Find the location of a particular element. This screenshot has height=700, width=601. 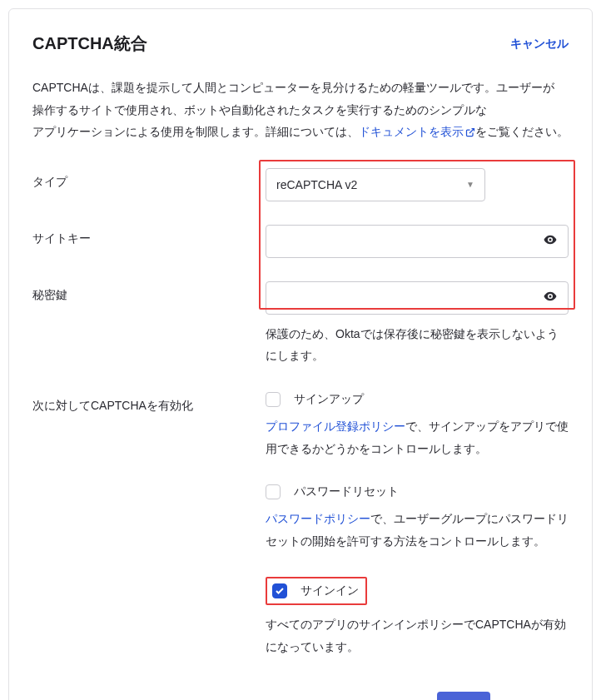

save-button: 保存 is located at coordinates (464, 696).